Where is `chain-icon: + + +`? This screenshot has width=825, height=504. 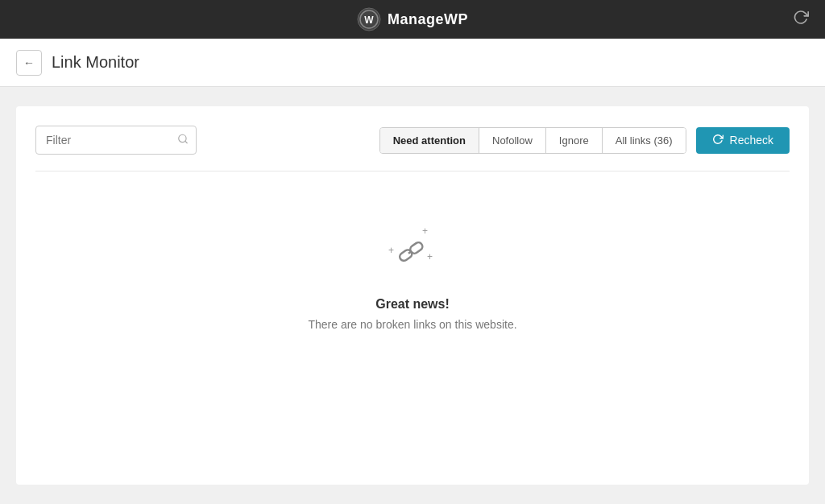
chain-icon: + + + is located at coordinates (412, 252).